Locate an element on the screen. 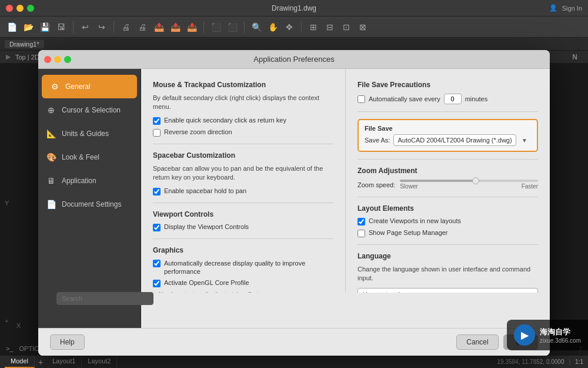 Image resolution: width=588 pixels, height=368 pixels. look-icon: 🎨 is located at coordinates (51, 157).